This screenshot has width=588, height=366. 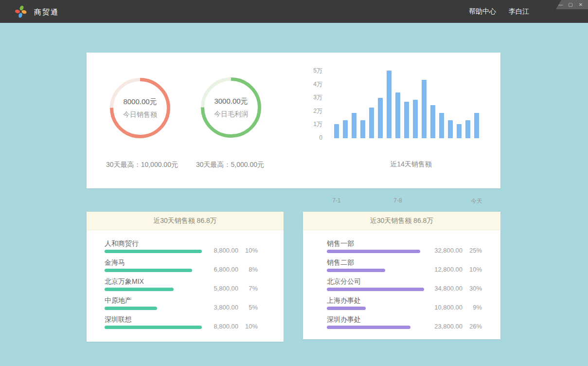 What do you see at coordinates (221, 288) in the screenshot?
I see `list-item-amount: 5,800.00` at bounding box center [221, 288].